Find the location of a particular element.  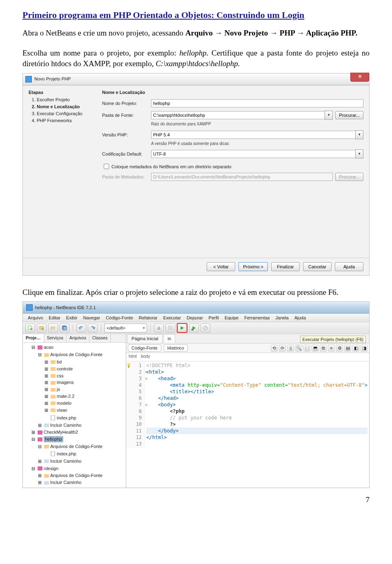

menu-arquivo: Arquivo is located at coordinates (35, 318).